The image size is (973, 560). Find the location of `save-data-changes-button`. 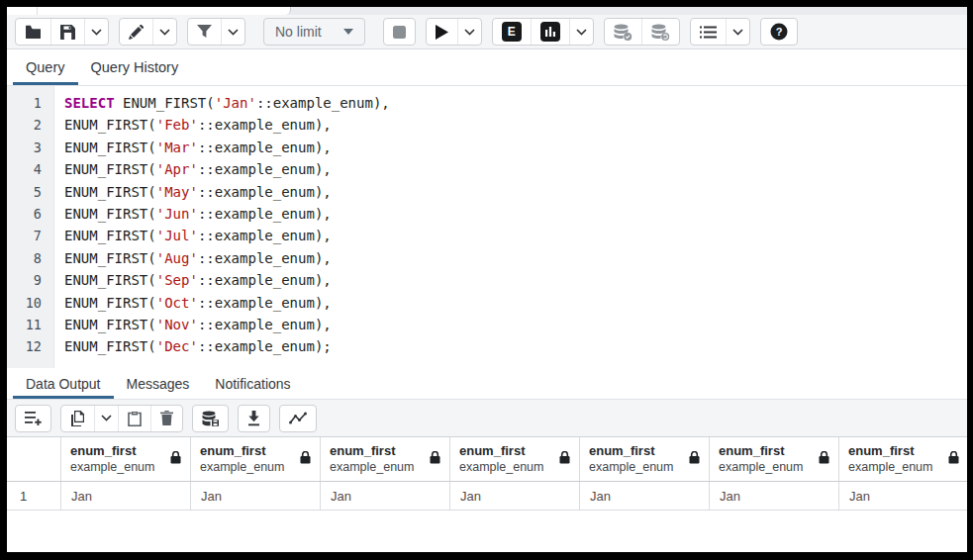

save-data-changes-button is located at coordinates (210, 419).